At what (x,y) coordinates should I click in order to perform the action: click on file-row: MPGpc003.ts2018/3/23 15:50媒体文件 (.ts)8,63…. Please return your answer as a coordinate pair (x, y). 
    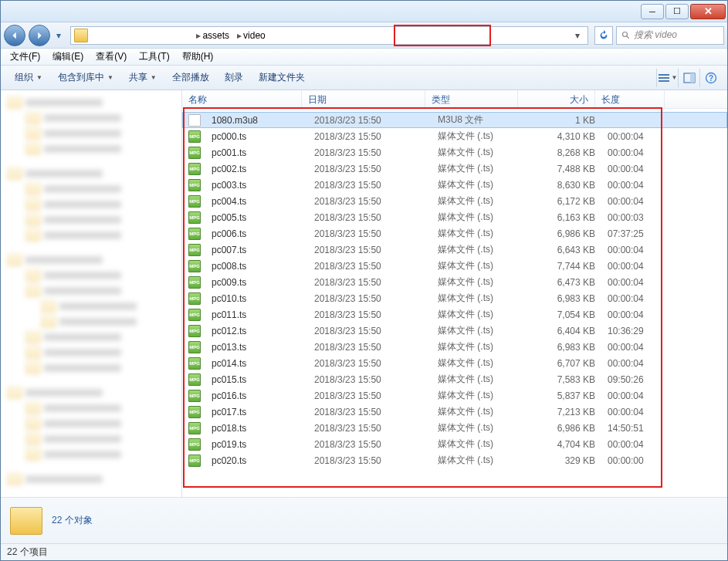
    Looking at the image, I should click on (455, 185).